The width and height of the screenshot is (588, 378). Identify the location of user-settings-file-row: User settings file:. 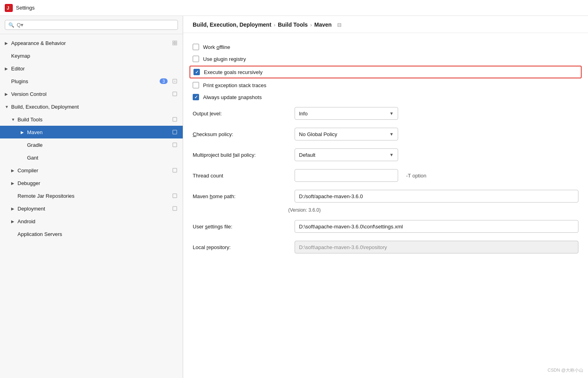
(385, 226).